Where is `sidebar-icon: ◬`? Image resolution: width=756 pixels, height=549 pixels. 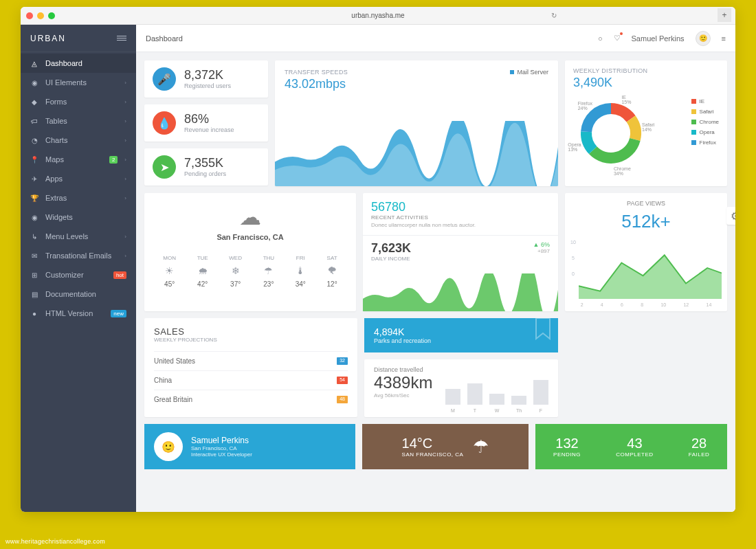 sidebar-icon: ◬ is located at coordinates (34, 63).